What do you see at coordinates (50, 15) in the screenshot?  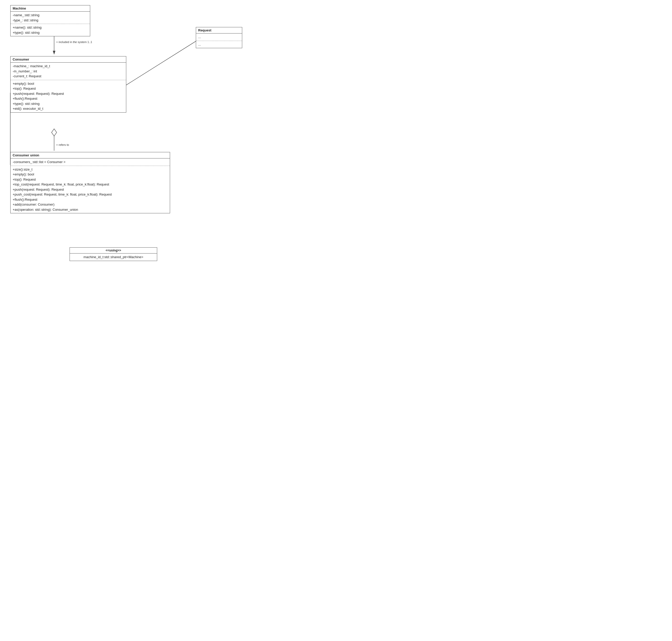 I see `machine-attr-0: -name_:std::string` at bounding box center [50, 15].